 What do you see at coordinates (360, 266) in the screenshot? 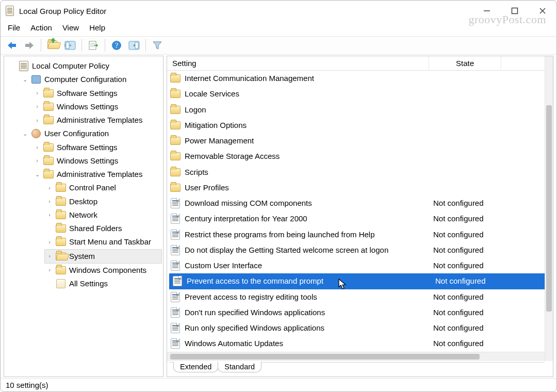
I see `list-setting-row: Custom User InterfaceNot configured` at bounding box center [360, 266].